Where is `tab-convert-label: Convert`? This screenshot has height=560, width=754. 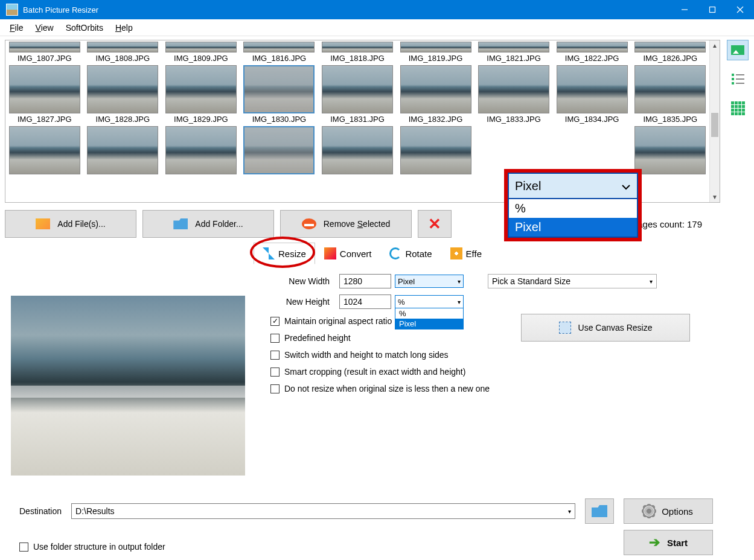 tab-convert-label: Convert is located at coordinates (356, 253).